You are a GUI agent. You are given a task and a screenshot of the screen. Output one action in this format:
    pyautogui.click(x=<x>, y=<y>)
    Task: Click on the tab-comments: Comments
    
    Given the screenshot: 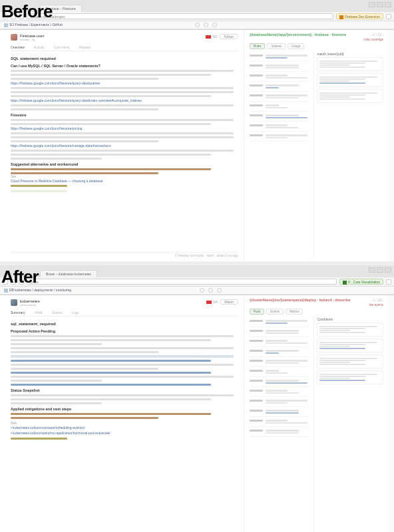 What is the action you would take?
    pyautogui.click(x=62, y=47)
    